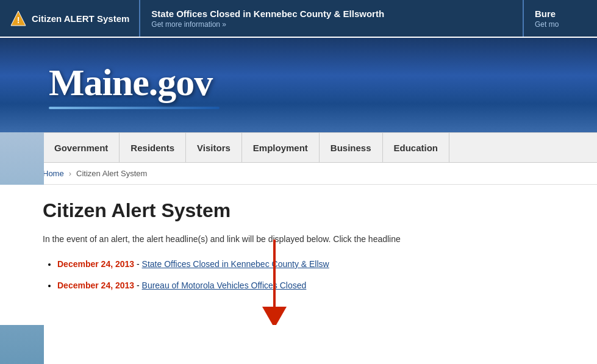 Image resolution: width=597 pixels, height=364 pixels. Describe the element at coordinates (332, 13) in the screenshot. I see `alert-news-headline-1: State Offices Closed in Kennebec County …` at that location.